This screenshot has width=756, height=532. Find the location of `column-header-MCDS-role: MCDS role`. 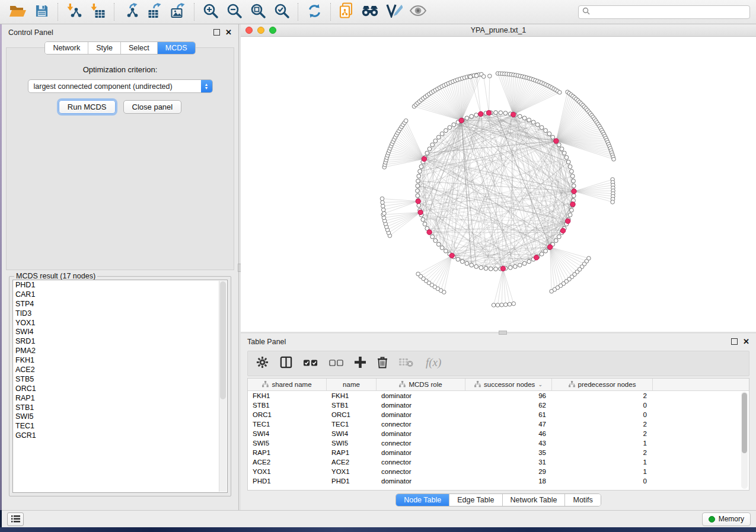

column-header-MCDS-role: MCDS role is located at coordinates (421, 384).